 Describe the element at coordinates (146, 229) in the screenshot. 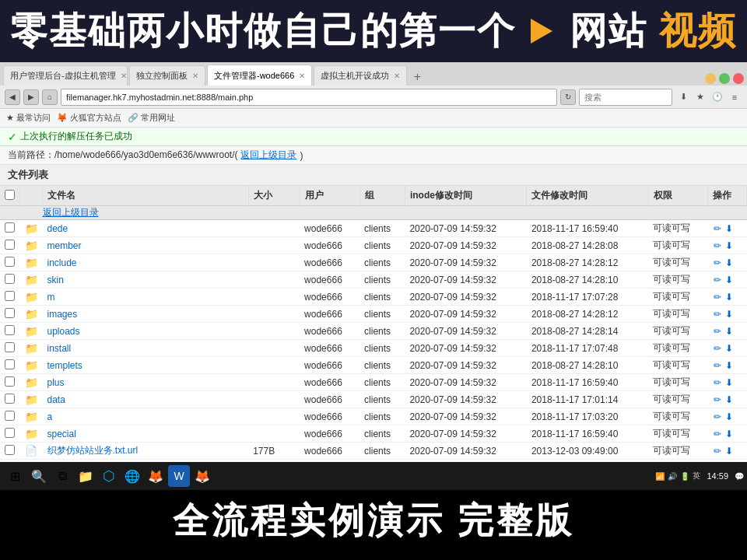

I see `file-name-cell: dede` at that location.